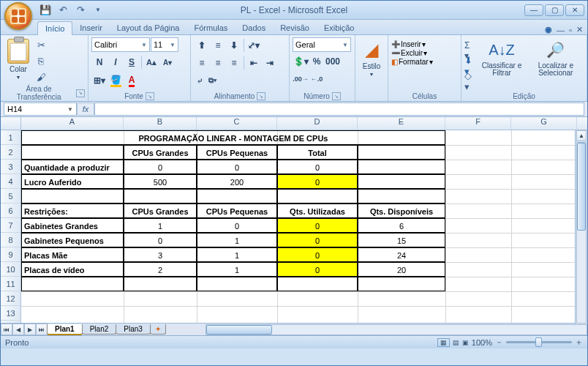  What do you see at coordinates (10, 182) in the screenshot?
I see `row-header: 4` at bounding box center [10, 182].